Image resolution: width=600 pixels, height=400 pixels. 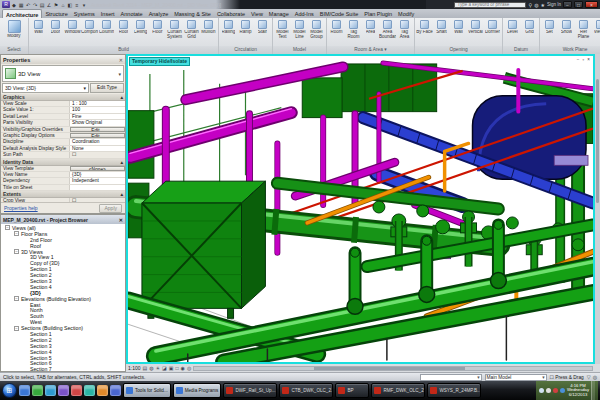 I want to click on property-value: Edit..., so click(x=98, y=130).